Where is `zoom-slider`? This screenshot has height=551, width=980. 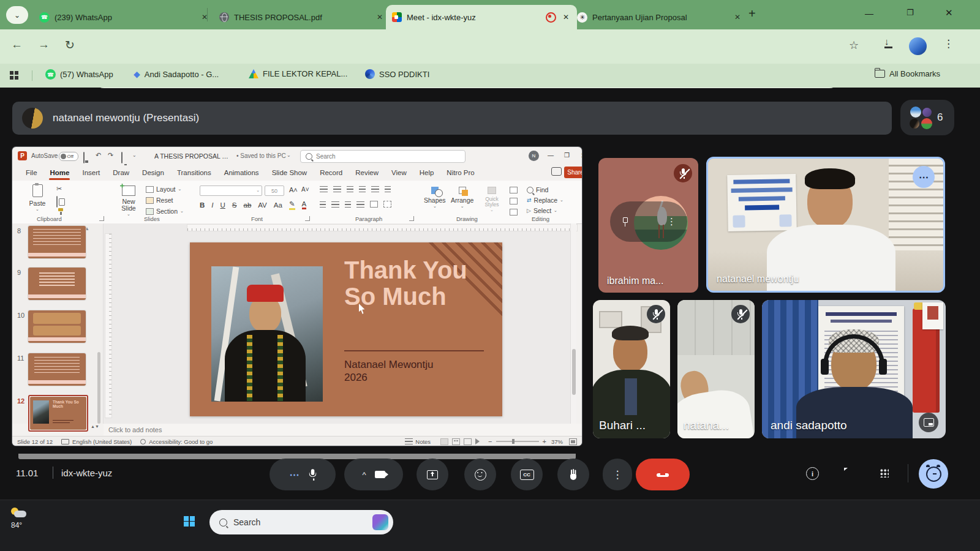
zoom-slider is located at coordinates (518, 441).